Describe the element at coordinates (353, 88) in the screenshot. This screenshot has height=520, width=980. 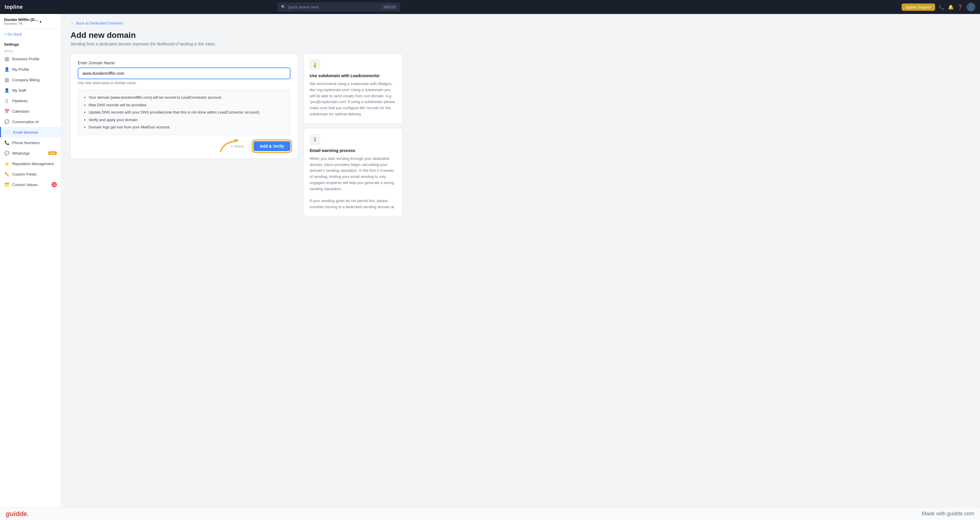
I see `subdomain-info-card: 💡 Use subdomain with Leadconnector We re…` at that location.